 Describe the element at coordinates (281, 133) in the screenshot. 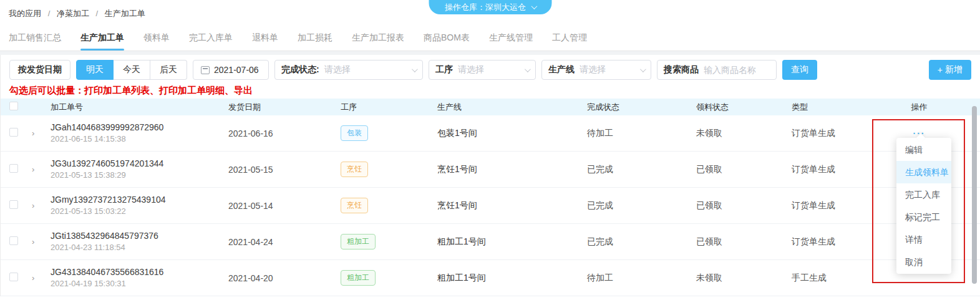

I see `ship-date: 2021-06-16` at that location.